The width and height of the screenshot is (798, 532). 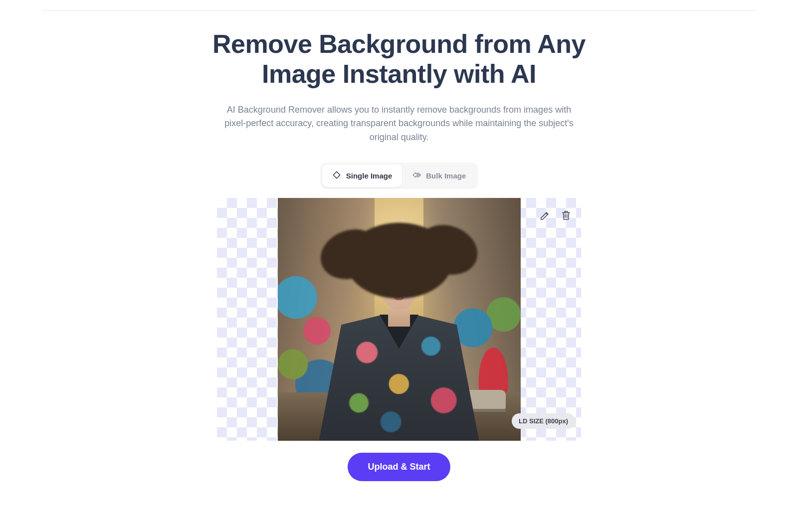 I want to click on sample-photo, so click(x=399, y=319).